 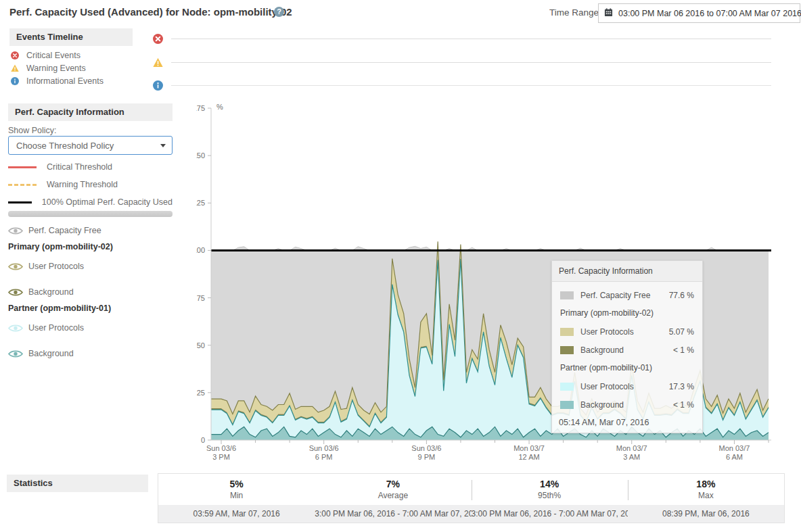 What do you see at coordinates (158, 62) in the screenshot?
I see `warning-track-icon` at bounding box center [158, 62].